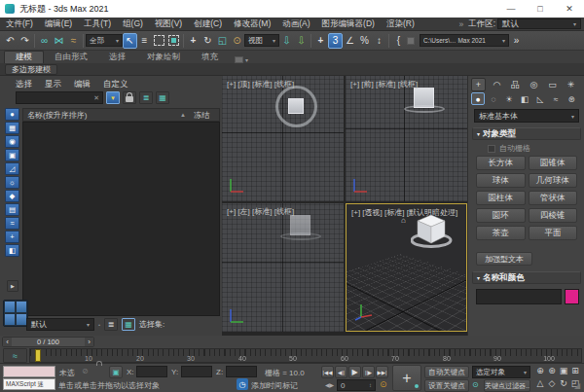  Describe the element at coordinates (527, 134) in the screenshot. I see `object-type-rollout: ▾ 对象类型` at that location.